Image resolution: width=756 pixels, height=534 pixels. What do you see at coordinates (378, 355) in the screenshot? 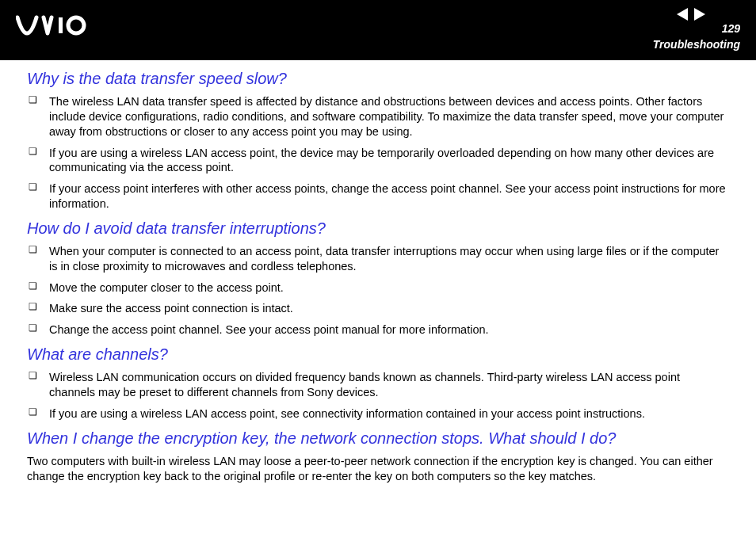
I see `question-heading: What are channels?` at bounding box center [378, 355].